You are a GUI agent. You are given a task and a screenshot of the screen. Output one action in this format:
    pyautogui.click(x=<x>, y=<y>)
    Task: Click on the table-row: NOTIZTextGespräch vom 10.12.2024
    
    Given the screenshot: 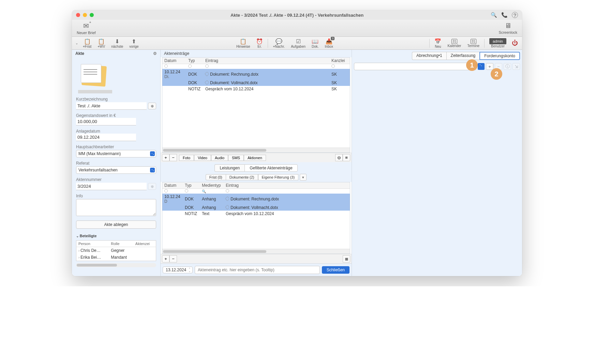 What is the action you would take?
    pyautogui.click(x=256, y=214)
    